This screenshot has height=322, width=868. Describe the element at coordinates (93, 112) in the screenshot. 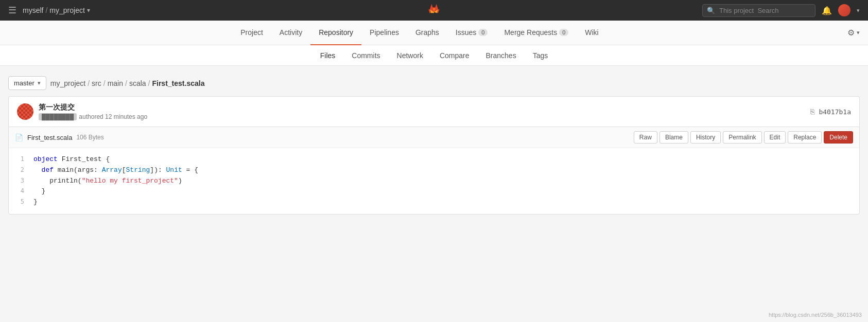

I see `commit-details: 第一次提交 ████████ authored 12 minutes ago` at that location.